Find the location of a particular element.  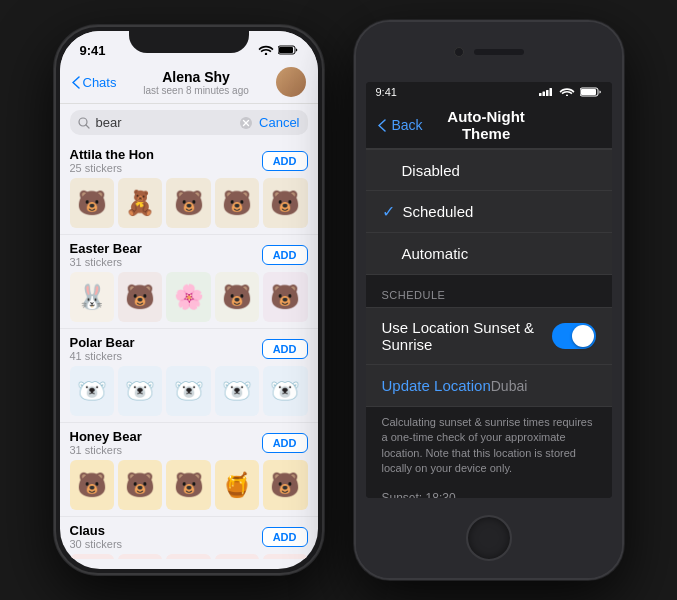

header-center: Alena Shy last seen 8 minutes ago is located at coordinates (196, 82).